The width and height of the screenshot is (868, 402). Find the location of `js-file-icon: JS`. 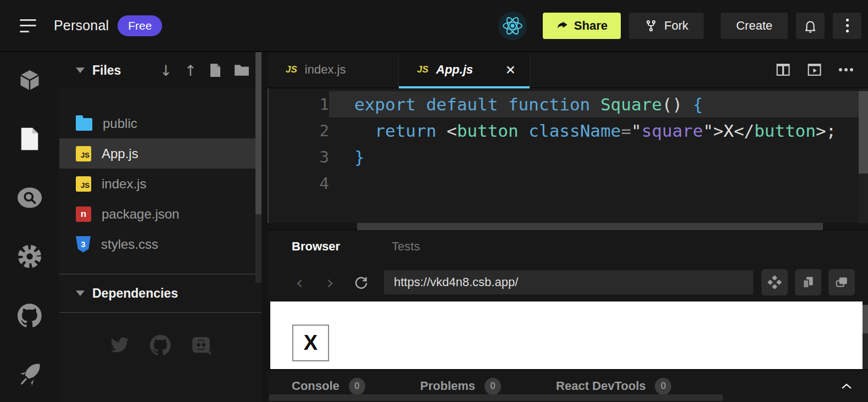

js-file-icon: JS is located at coordinates (423, 70).